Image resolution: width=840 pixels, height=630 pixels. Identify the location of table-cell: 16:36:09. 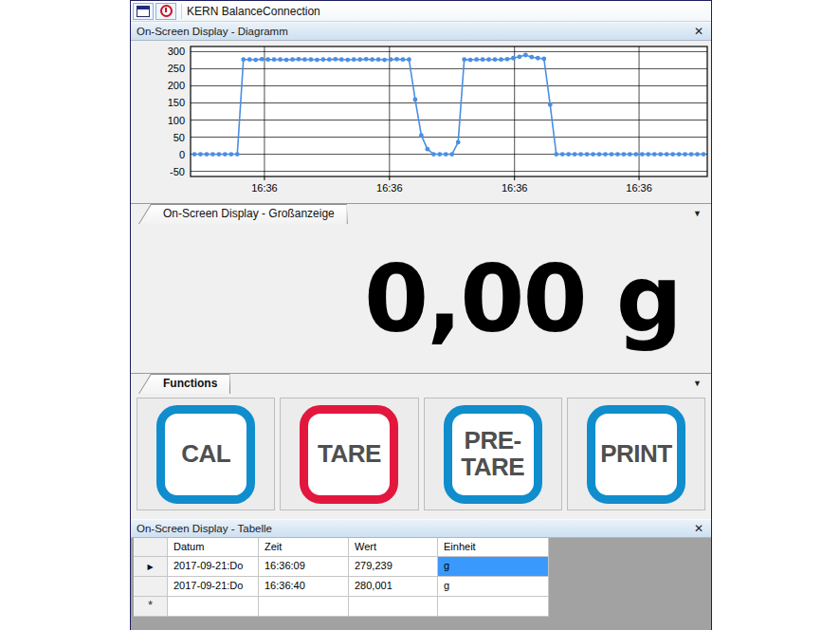
(303, 567).